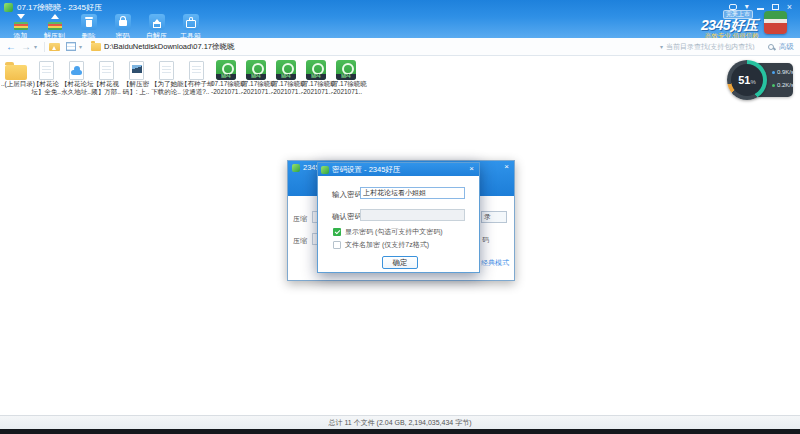 The image size is (800, 434). I want to click on search-box, so click(720, 46).